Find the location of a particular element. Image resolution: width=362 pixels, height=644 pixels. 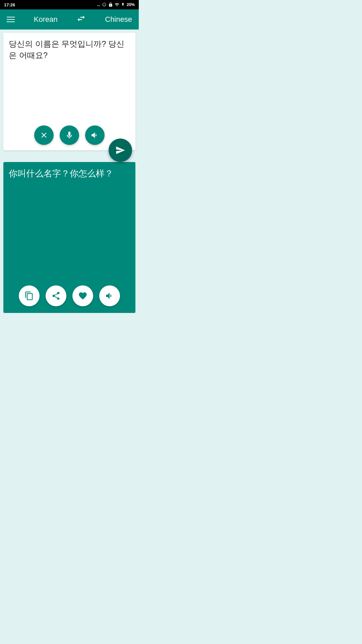

menu-button is located at coordinates (11, 19).